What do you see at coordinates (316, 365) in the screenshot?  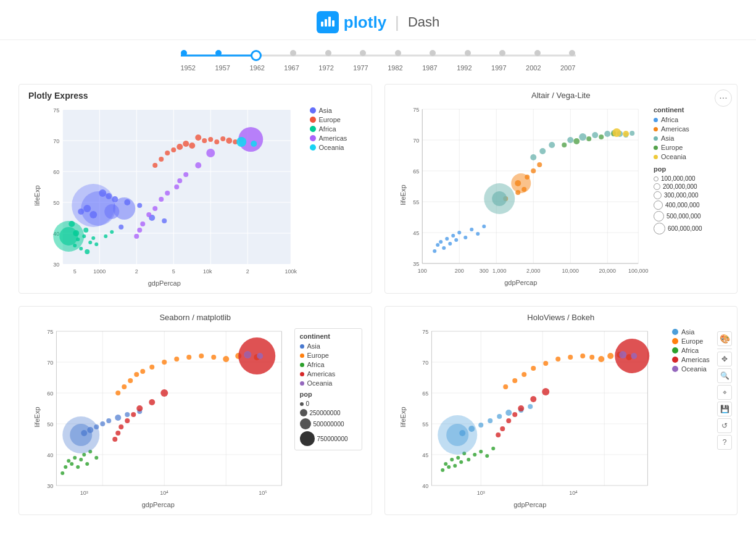 I see `seaborn-label-africa: Africa` at bounding box center [316, 365].